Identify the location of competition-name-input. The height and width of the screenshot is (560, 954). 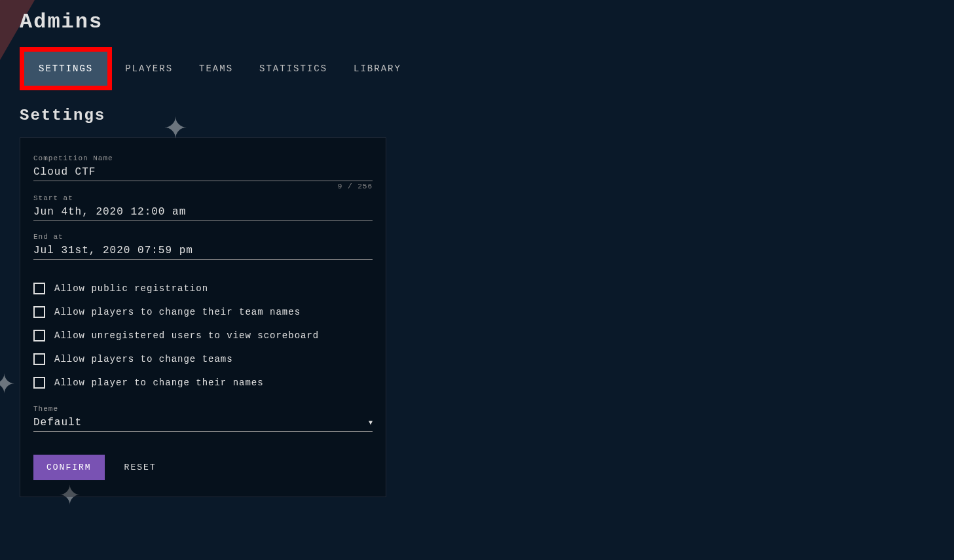
(203, 172).